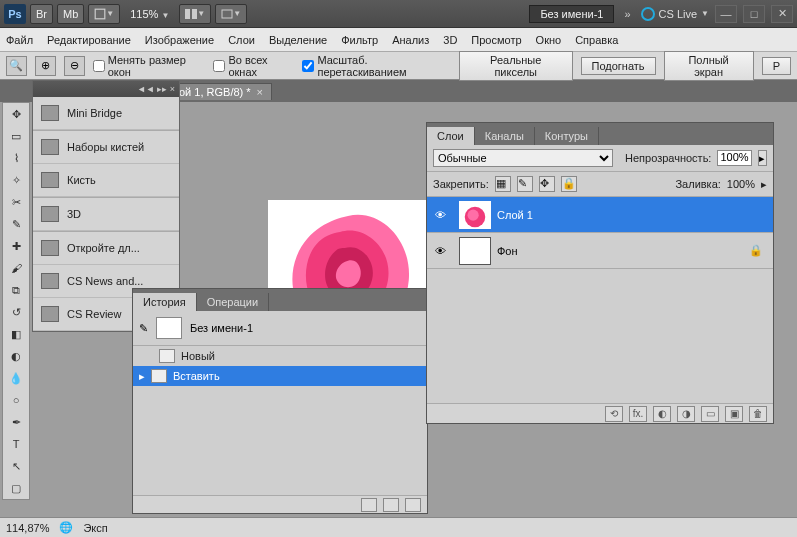  I want to click on layer-name: Слой 1, so click(515, 215).